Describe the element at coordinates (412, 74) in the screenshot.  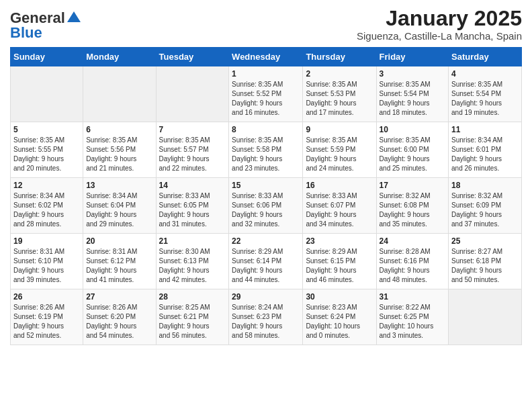
I see `day-number: 3` at that location.